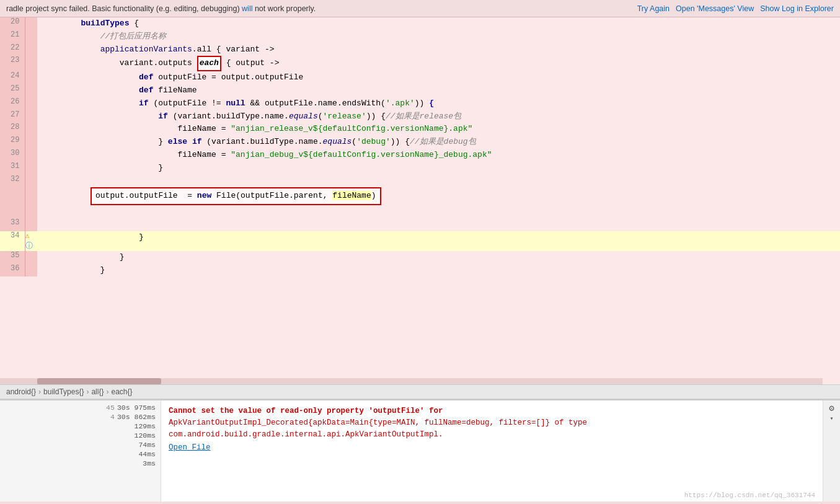  I want to click on panel-menu: ▾, so click(831, 418).